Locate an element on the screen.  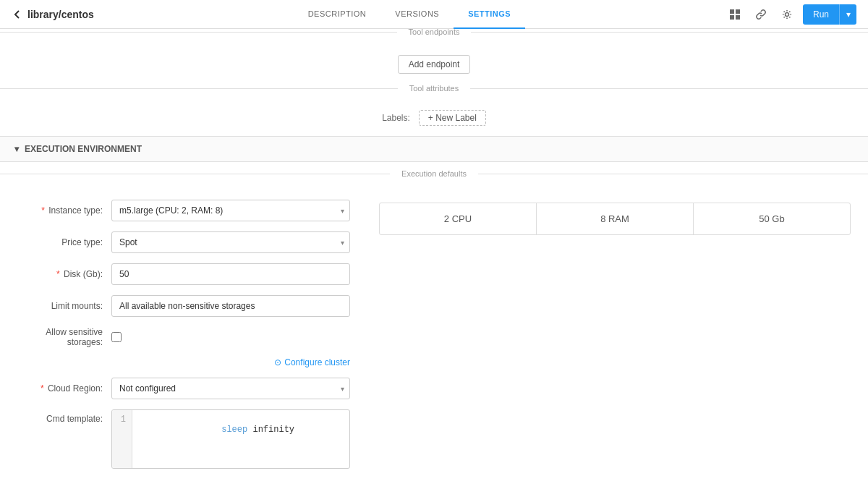
code-editor-inner: 1 sleep infinity is located at coordinates (231, 439).